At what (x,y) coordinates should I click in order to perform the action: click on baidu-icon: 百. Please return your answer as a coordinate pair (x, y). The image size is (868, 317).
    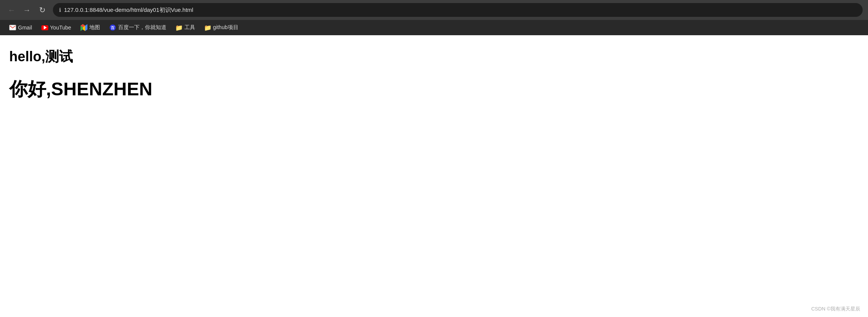
    Looking at the image, I should click on (113, 28).